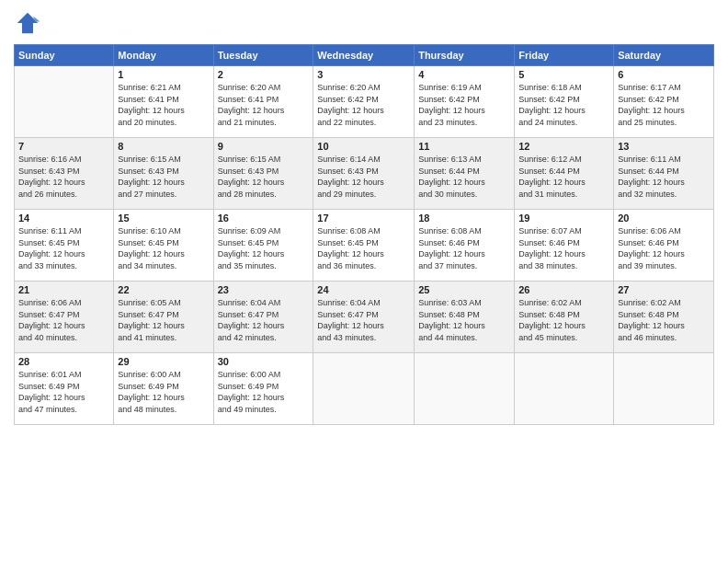 This screenshot has height=563, width=728. Describe the element at coordinates (364, 174) in the screenshot. I see `week-row-2: 7Sunrise: 6:16 AM Sunset: 6:43 PM Daylig…` at that location.